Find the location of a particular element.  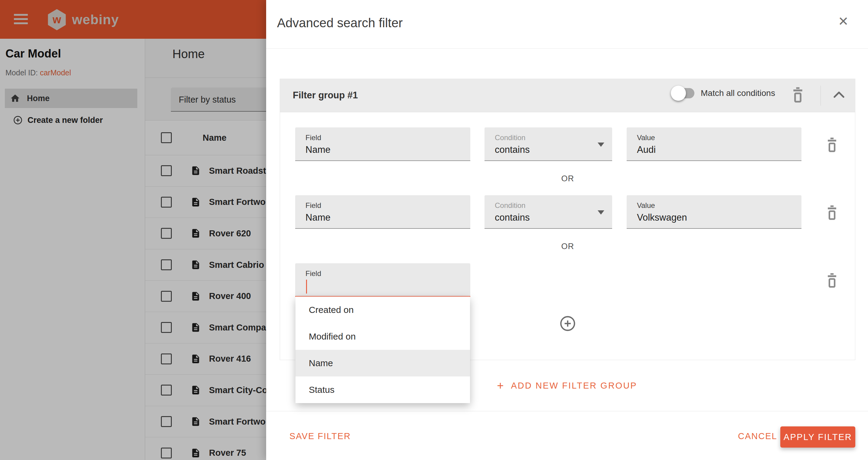

dropdown-option-modified-on: Modified on is located at coordinates (383, 337).